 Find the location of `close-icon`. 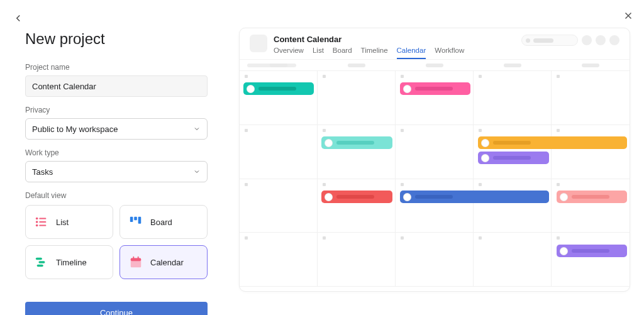

close-icon is located at coordinates (628, 16).